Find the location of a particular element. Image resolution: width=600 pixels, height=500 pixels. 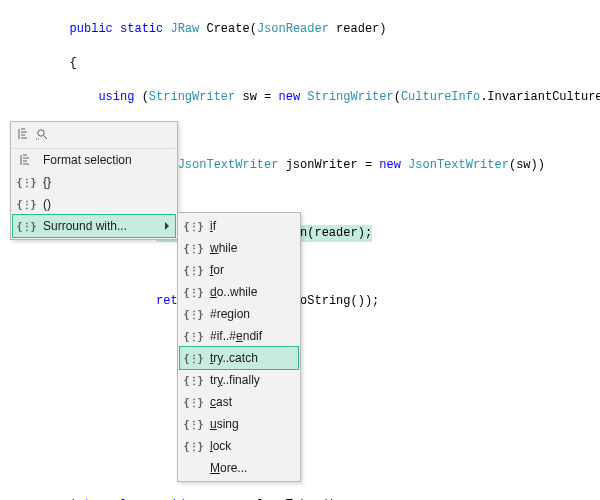

submenu-item-while: {⋮} while is located at coordinates (239, 248).